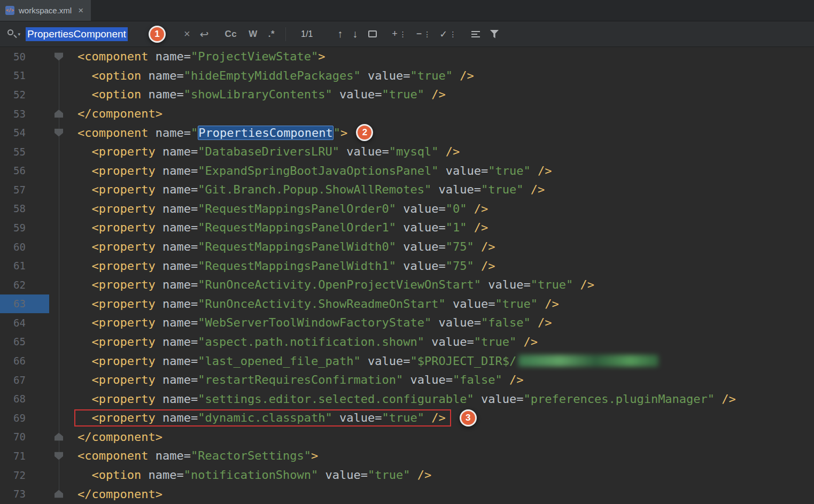 Image resolution: width=814 pixels, height=504 pixels. What do you see at coordinates (19, 475) in the screenshot?
I see `line-number: 72` at bounding box center [19, 475].